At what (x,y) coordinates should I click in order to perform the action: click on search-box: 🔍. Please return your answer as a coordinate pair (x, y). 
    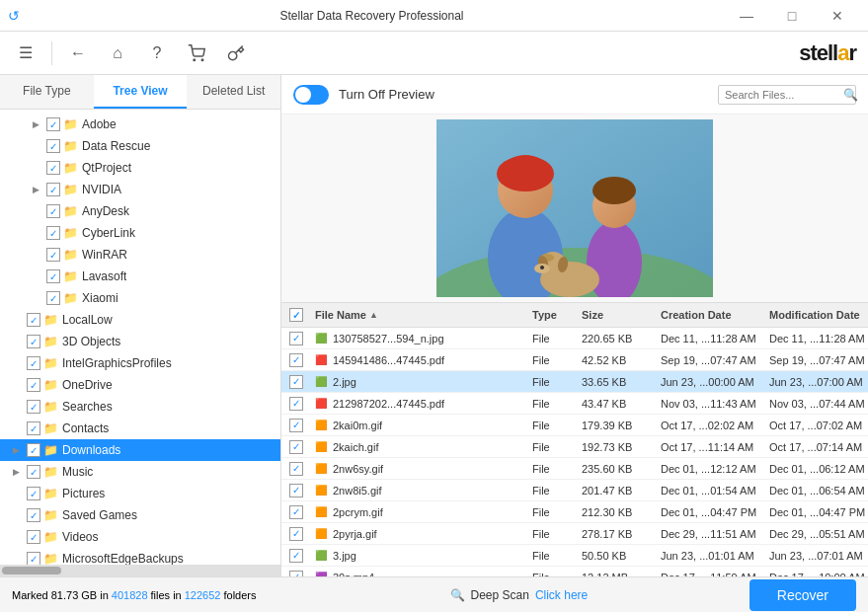
    Looking at the image, I should click on (787, 95).